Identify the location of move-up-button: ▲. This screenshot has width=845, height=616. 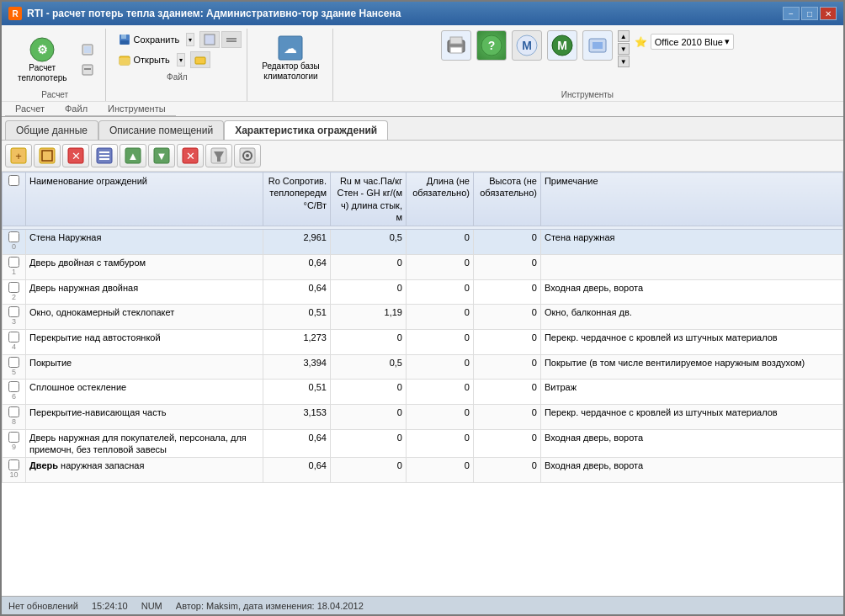
(133, 156).